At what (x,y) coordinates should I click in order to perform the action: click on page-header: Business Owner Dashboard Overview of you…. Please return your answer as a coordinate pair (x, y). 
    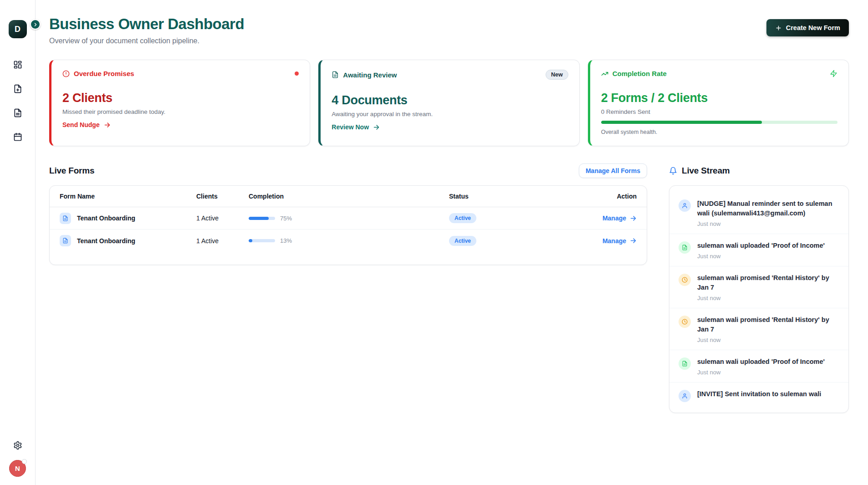
    Looking at the image, I should click on (449, 30).